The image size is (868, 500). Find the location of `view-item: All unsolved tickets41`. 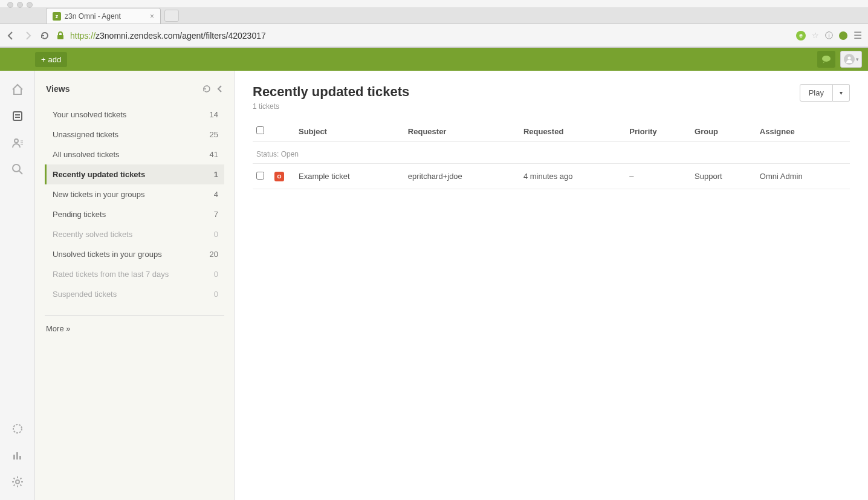

view-item: All unsolved tickets41 is located at coordinates (134, 155).